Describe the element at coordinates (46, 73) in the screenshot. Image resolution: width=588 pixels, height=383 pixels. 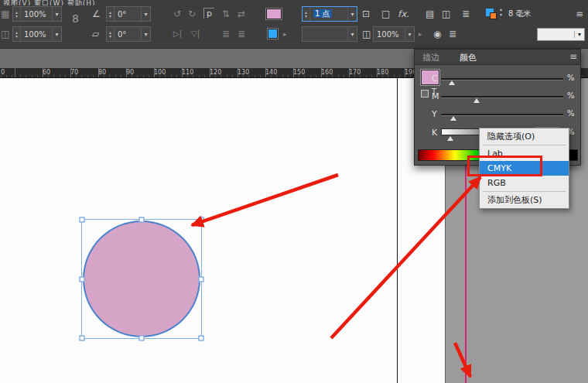
I see `ruler-tick-label: 60` at that location.